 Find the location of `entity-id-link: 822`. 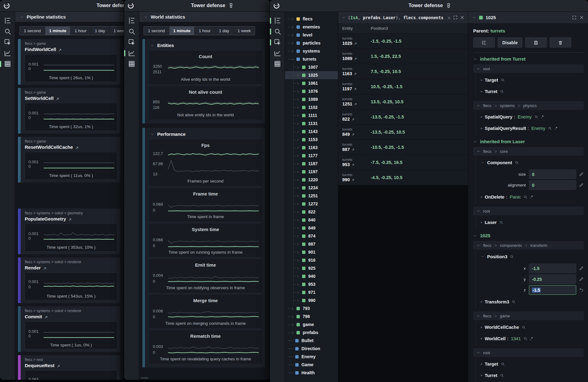

entity-id-link: 822 is located at coordinates (357, 119).